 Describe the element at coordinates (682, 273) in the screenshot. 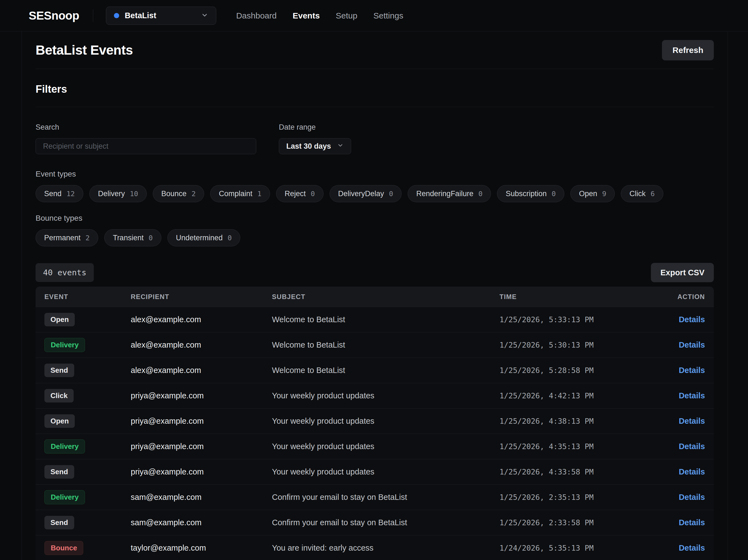

I see `export-csv-button: Export CSV` at that location.